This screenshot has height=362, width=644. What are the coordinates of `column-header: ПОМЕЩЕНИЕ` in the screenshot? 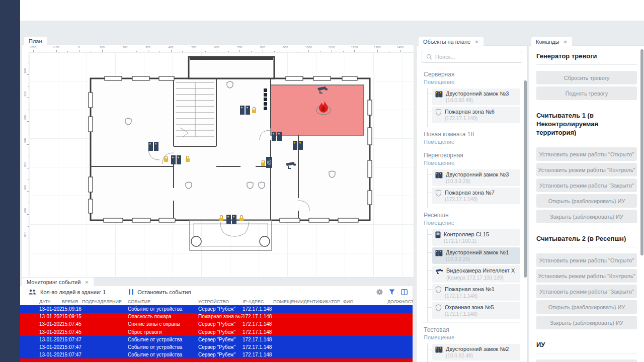 It's located at (287, 302).